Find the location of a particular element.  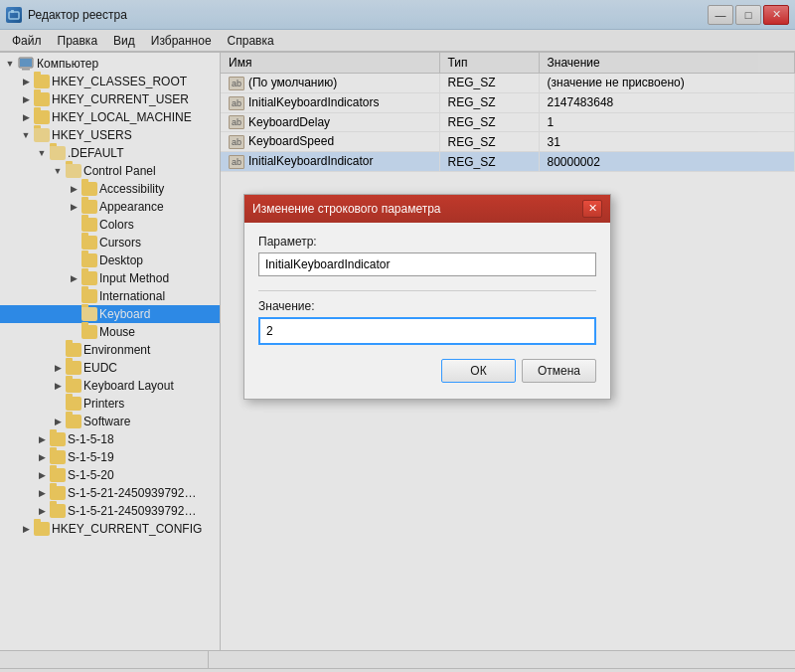

cancel-button: Отмена is located at coordinates (558, 371).